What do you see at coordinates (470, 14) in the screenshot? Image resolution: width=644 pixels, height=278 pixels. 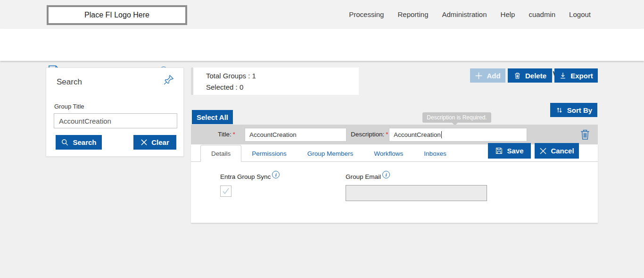 I see `top-navigation: Processing Reporting Administration Help…` at bounding box center [470, 14].